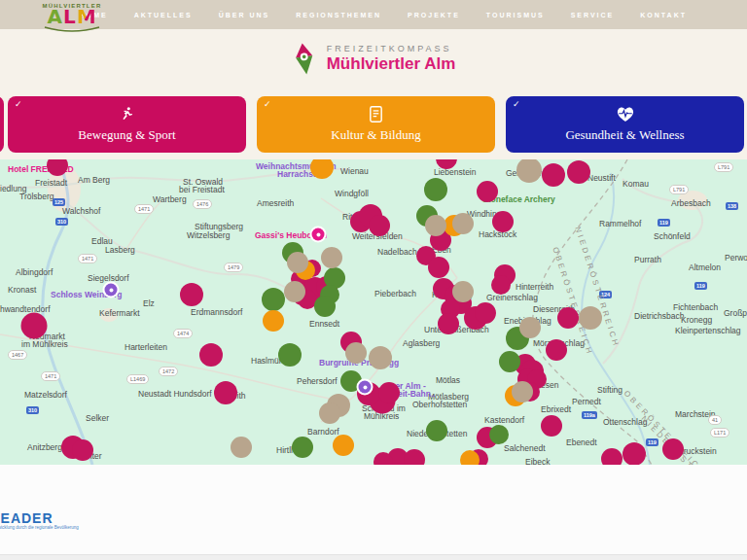 The image size is (747, 560). Describe the element at coordinates (338, 16) in the screenshot. I see `nav-item-regionsthemen: REGIONSTHEMEN` at that location.